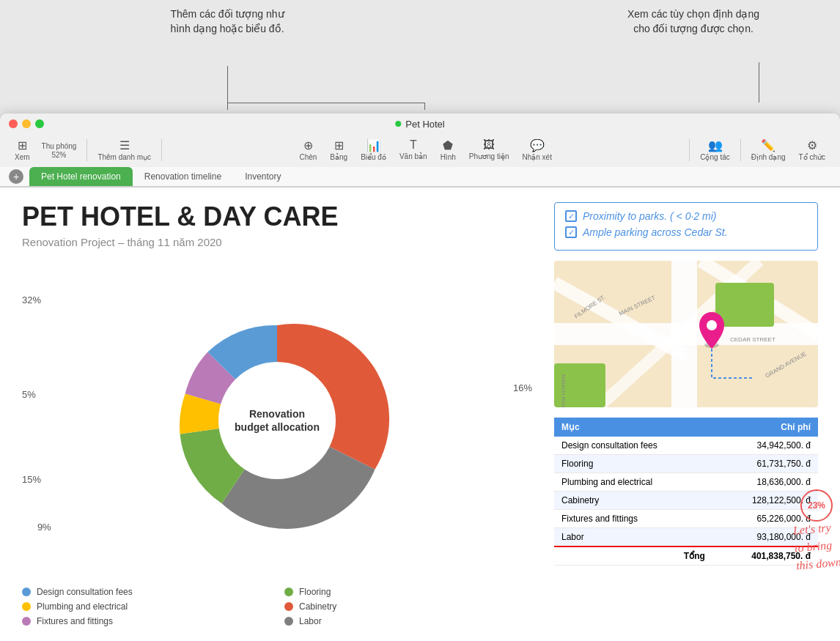 This screenshot has width=840, height=641. Describe the element at coordinates (26, 592) in the screenshot. I see `legend-dot-design` at that location.